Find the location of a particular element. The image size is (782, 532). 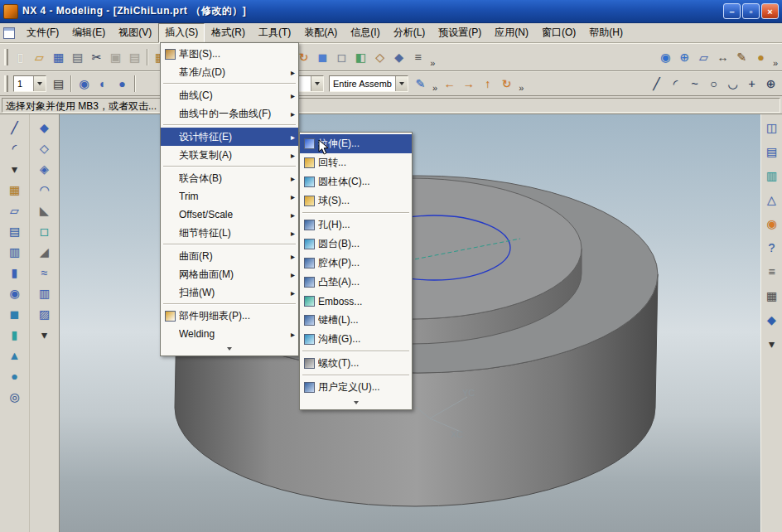

notes-book-icon: ▥ is located at coordinates (15, 252).